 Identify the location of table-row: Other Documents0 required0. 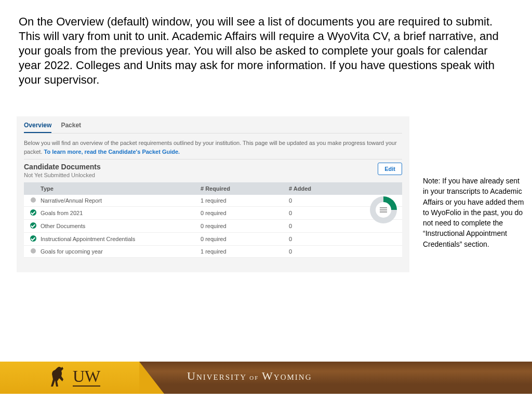
(213, 227).